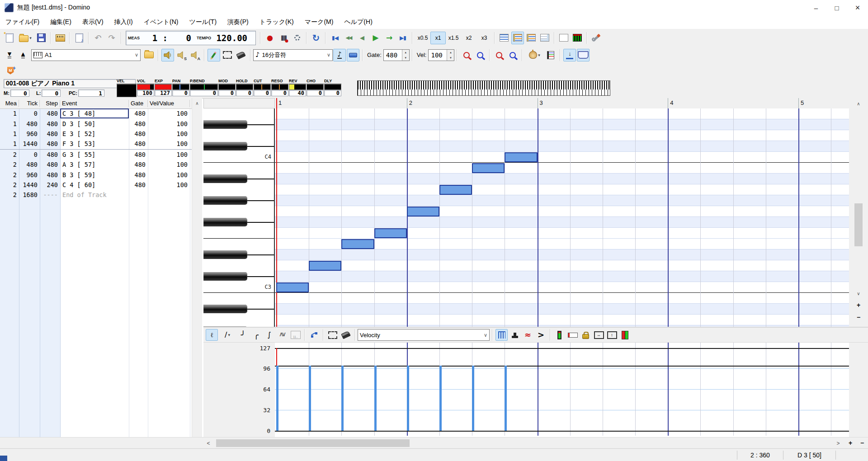 The image size is (868, 461). Describe the element at coordinates (29, 103) in the screenshot. I see `event-header-tick: Tick` at that location.